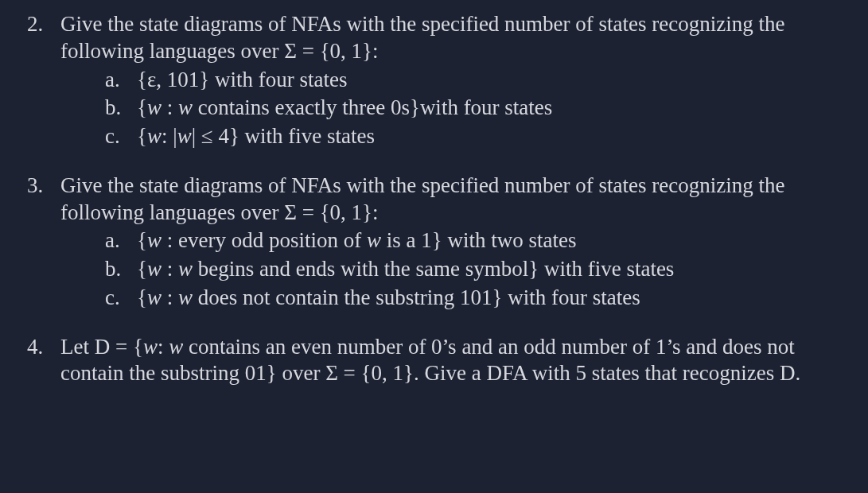  I want to click on problem-2a-text: {ε, 101} with four states, so click(242, 80).